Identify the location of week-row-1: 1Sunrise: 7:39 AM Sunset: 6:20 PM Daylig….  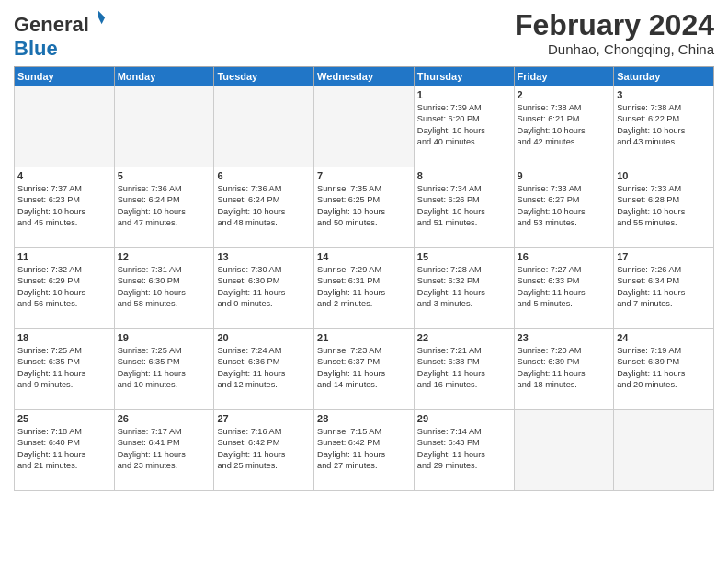
(364, 127).